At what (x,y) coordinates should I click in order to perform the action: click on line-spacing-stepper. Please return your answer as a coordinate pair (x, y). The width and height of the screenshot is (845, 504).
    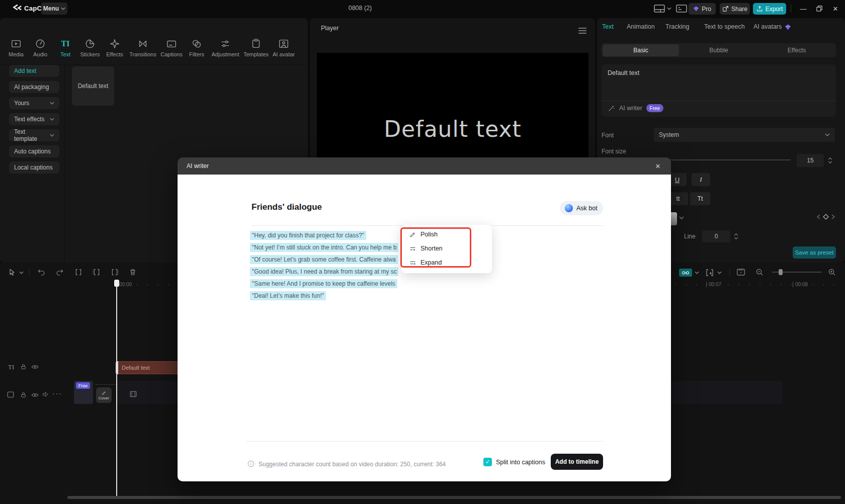
    Looking at the image, I should click on (736, 236).